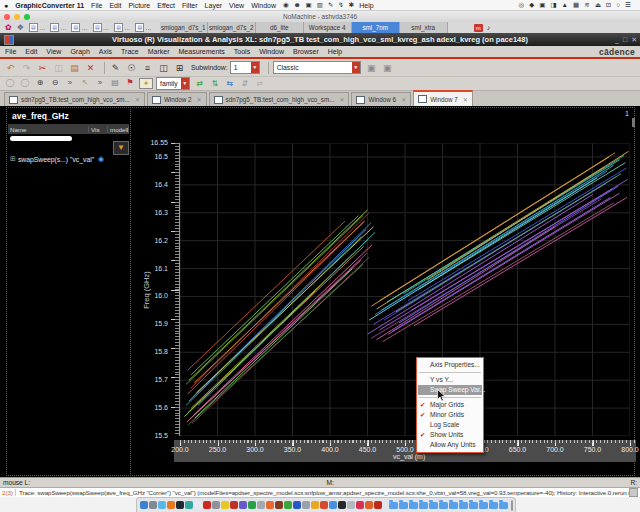  Describe the element at coordinates (586, 5) in the screenshot. I see `wifi-icon: ≋` at that location.